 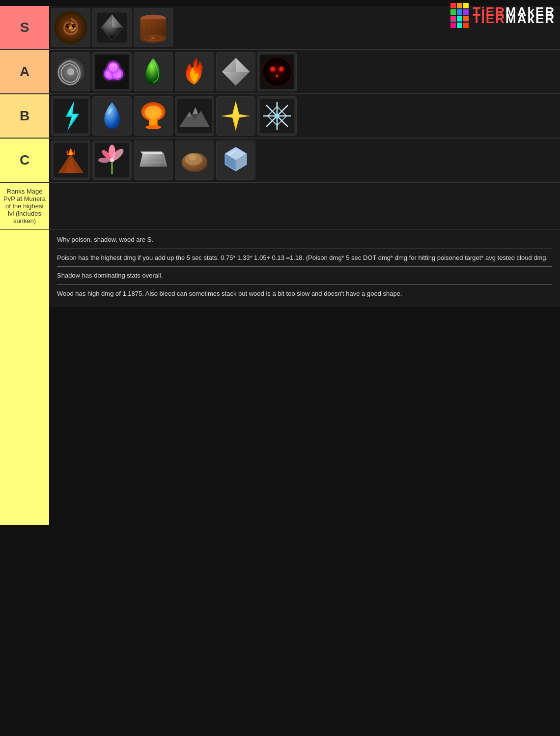 What do you see at coordinates (305, 116) in the screenshot?
I see `tier-content-b` at bounding box center [305, 116].